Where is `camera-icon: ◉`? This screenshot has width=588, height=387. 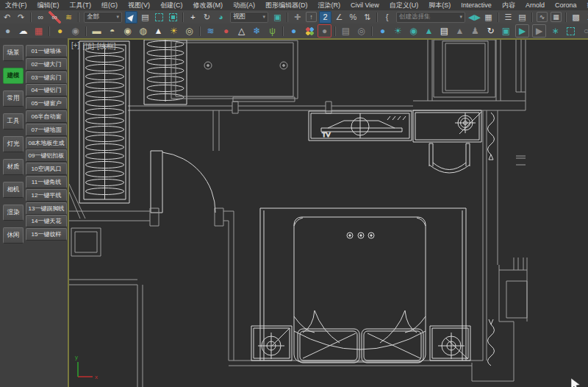
camera-icon: ◉ is located at coordinates (75, 31).